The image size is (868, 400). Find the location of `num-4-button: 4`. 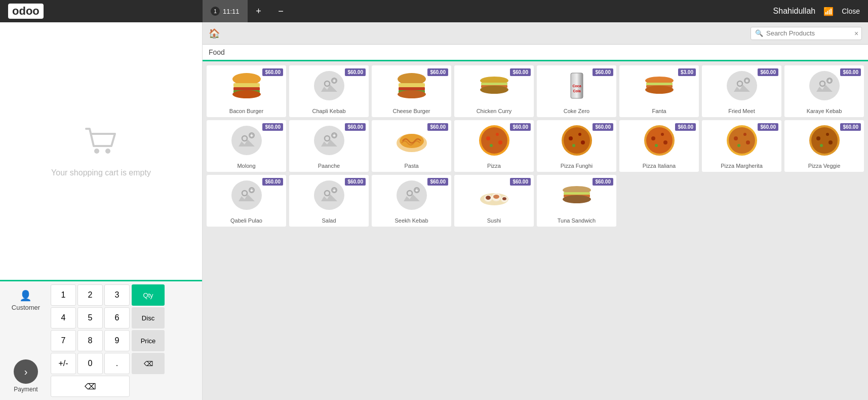

num-4-button: 4 is located at coordinates (63, 318).